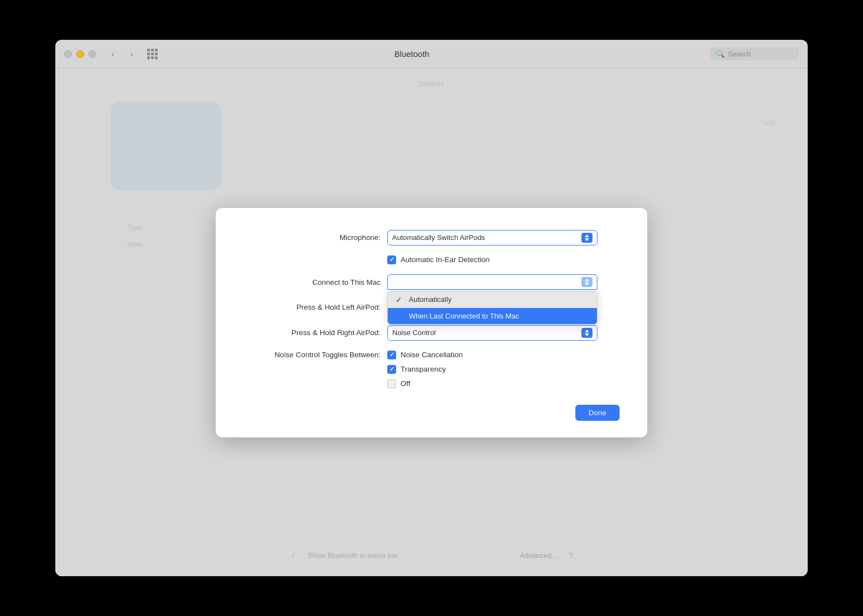  Describe the element at coordinates (438, 260) in the screenshot. I see `auto-ear-checkbox-group: ✓ Automatic In-Ear Detection` at that location.